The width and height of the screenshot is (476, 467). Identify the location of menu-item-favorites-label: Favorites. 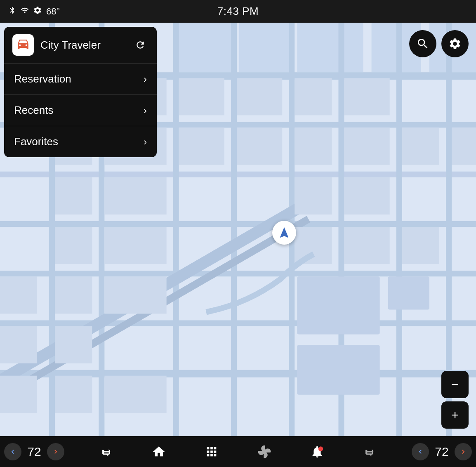
(36, 142).